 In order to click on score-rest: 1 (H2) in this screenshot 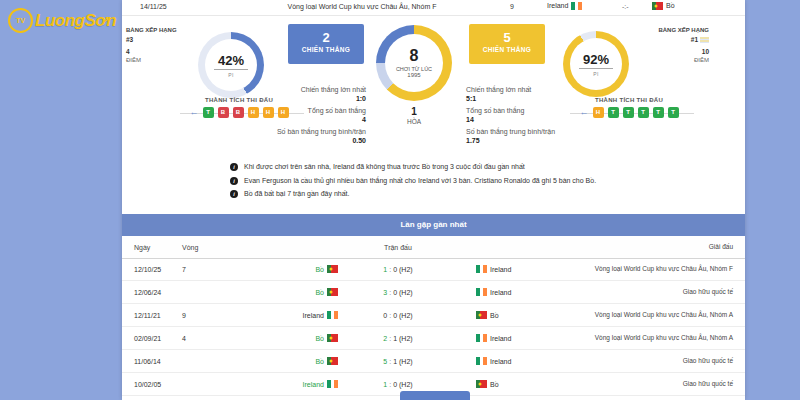, I will do `click(402, 362)`.